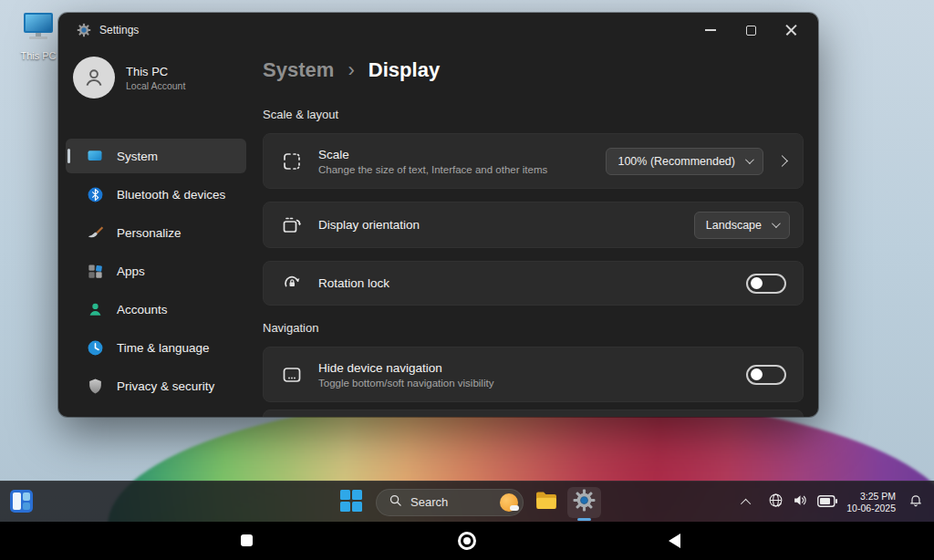  Describe the element at coordinates (766, 284) in the screenshot. I see `rotation-lock-toggle` at that location.